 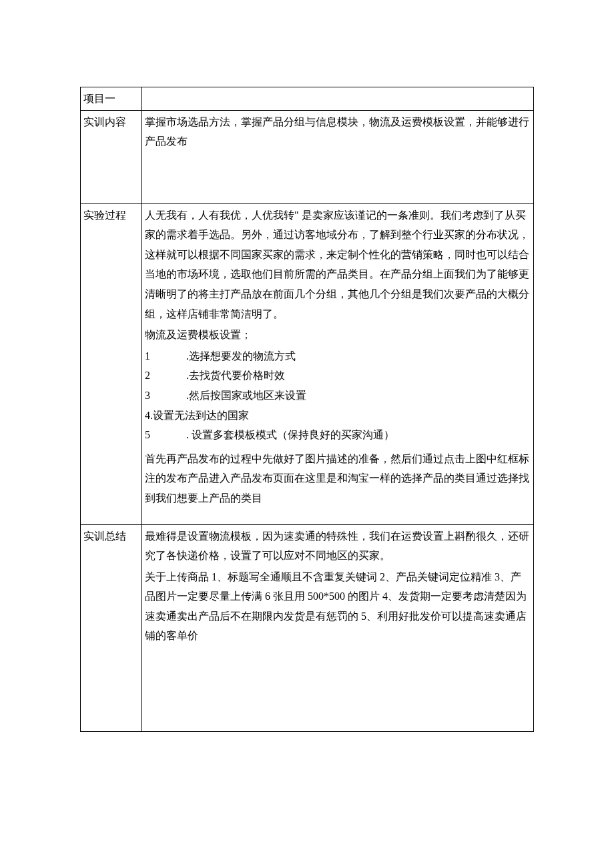 What do you see at coordinates (338, 265) in the screenshot?
I see `experiment-intro: 人无我有，人有我优，人优我转" 是卖家应该谨记的一条准则。我们考虑到了从买家的需…` at bounding box center [338, 265].